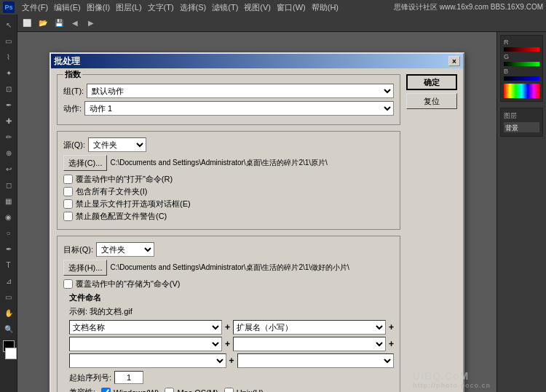  I want to click on move-tool: ↖, so click(9, 25).